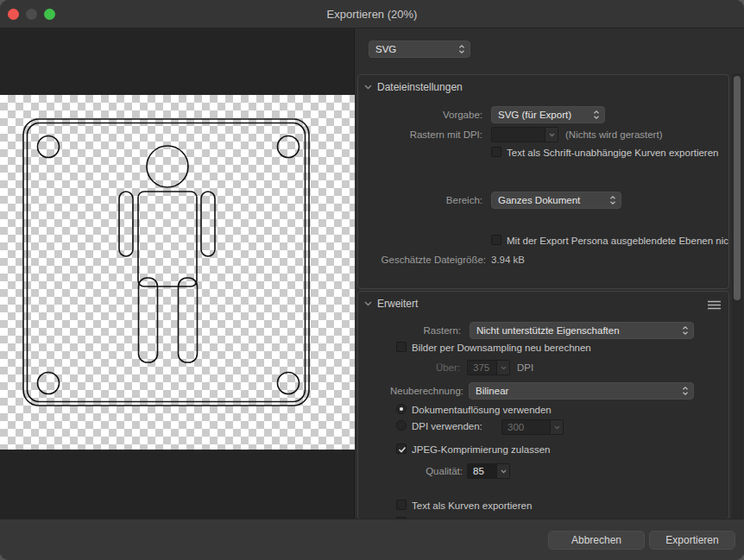 The image size is (744, 560). What do you see at coordinates (414, 49) in the screenshot?
I see `format-dropdown-value: SVG` at bounding box center [414, 49].